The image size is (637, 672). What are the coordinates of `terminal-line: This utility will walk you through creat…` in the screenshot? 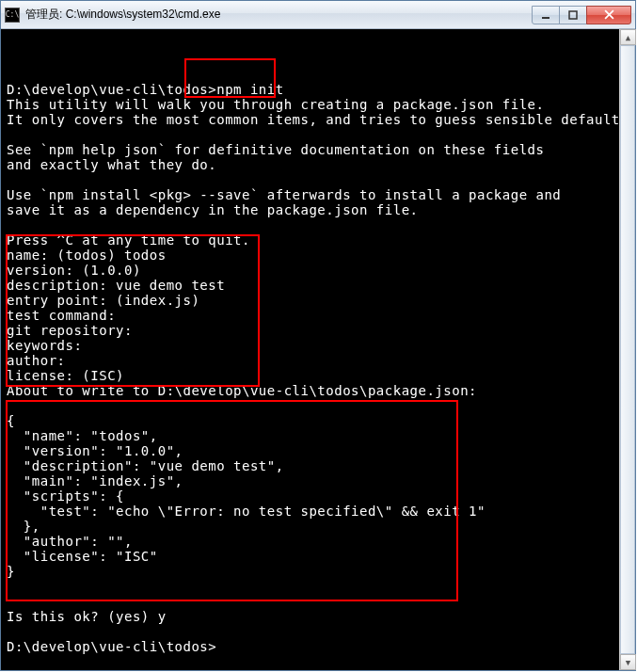 It's located at (318, 104).